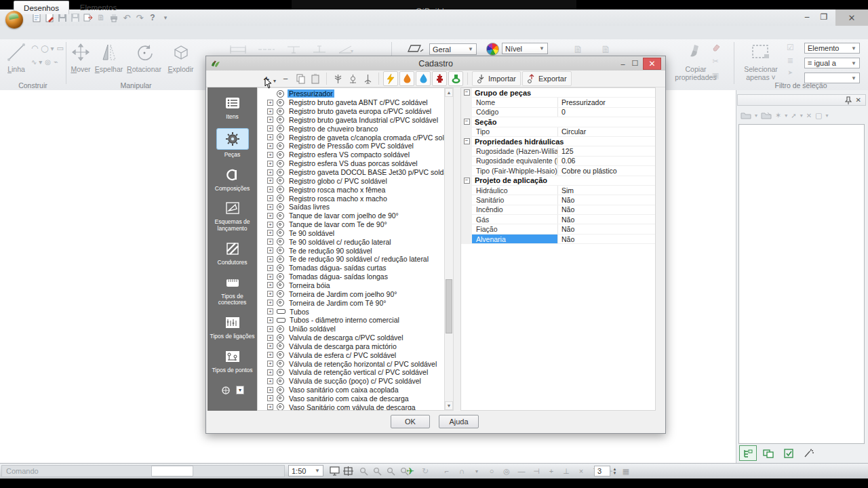 The height and width of the screenshot is (488, 868). Describe the element at coordinates (127, 18) in the screenshot. I see `undo-icon: ↶` at that location.